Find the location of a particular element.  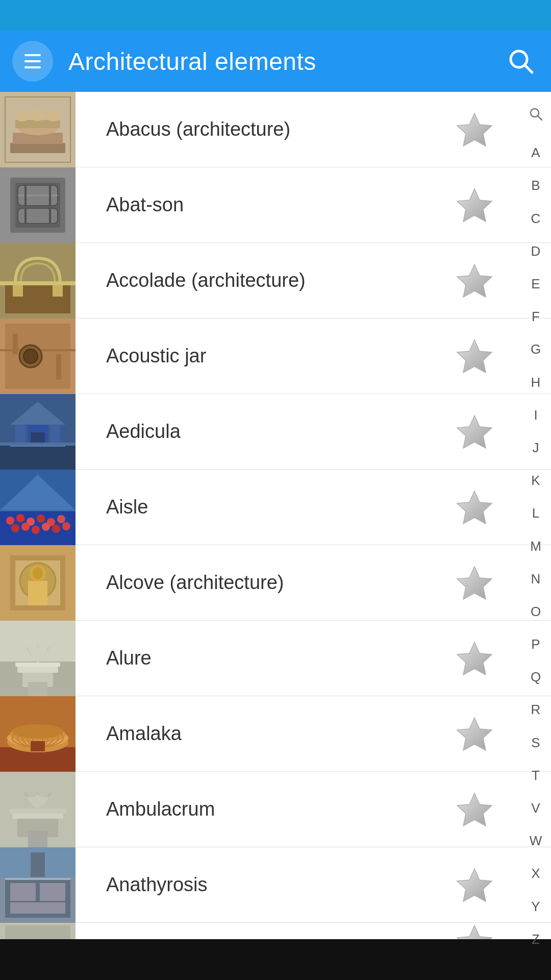

alpha-T: T is located at coordinates (536, 775).